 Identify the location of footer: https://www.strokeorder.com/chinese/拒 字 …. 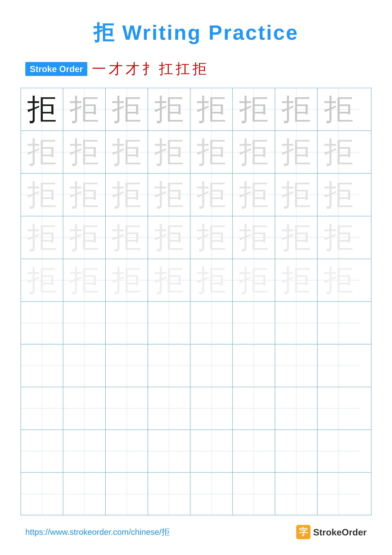
(196, 532).